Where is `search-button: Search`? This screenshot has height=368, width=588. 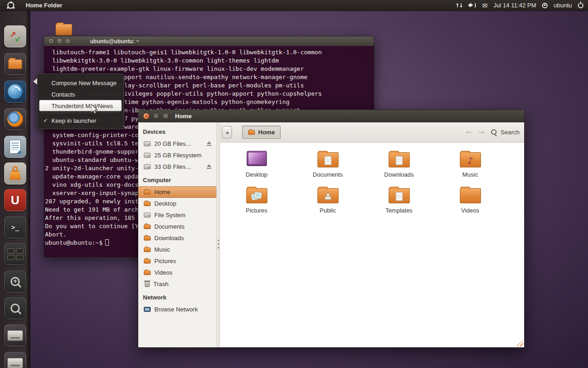 search-button: Search is located at coordinates (505, 132).